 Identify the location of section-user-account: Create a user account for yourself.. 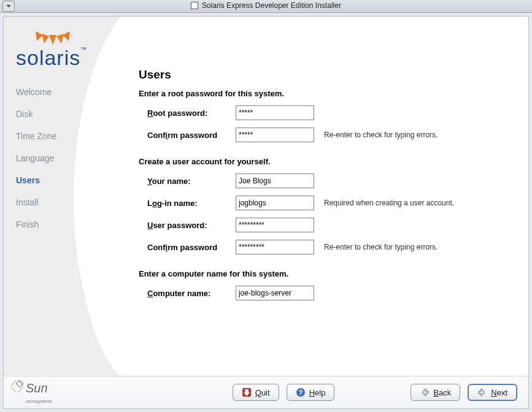
(324, 162).